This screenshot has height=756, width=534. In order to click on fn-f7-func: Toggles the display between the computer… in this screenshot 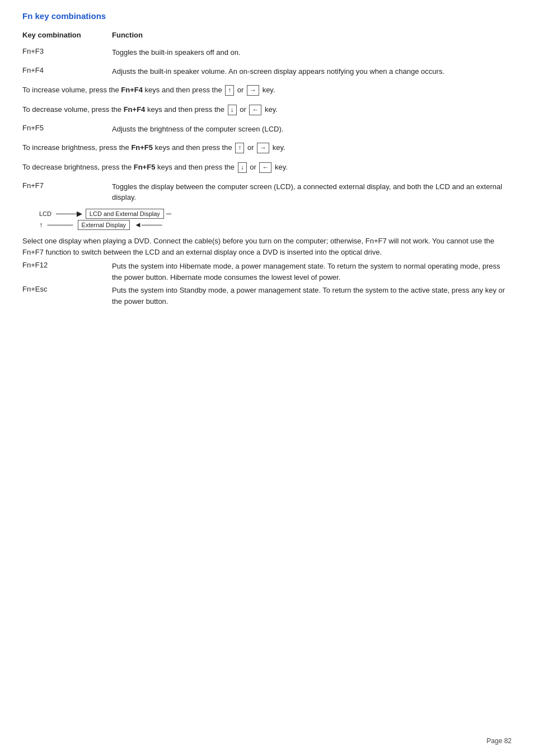, I will do `click(312, 192)`.